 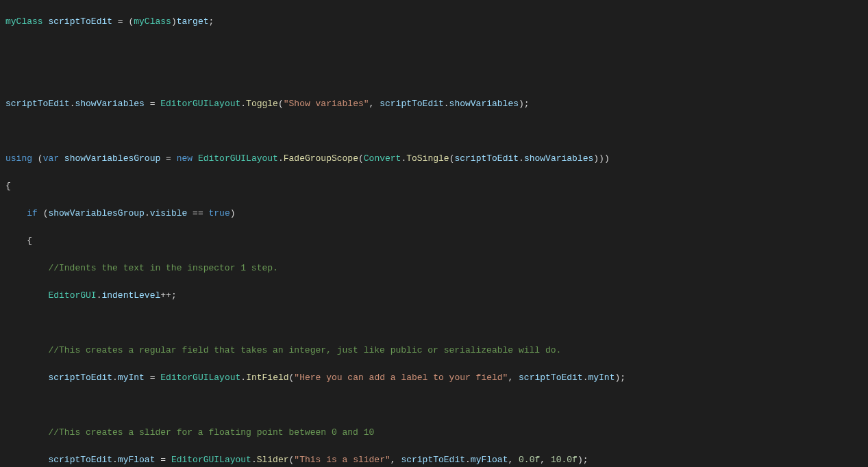 What do you see at coordinates (142, 268) in the screenshot?
I see `comment-token: //Indents the text in the inspector 1 st…` at bounding box center [142, 268].